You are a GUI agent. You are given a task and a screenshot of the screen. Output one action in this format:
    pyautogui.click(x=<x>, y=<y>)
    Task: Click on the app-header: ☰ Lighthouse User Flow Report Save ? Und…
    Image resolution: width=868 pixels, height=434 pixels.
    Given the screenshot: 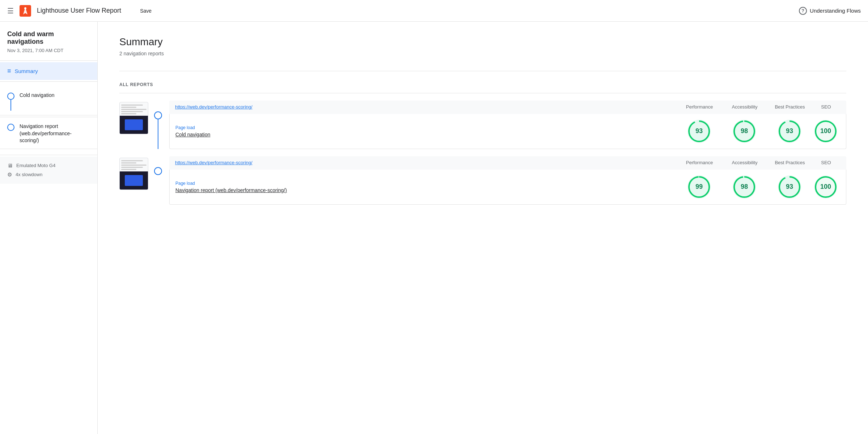 What is the action you would take?
    pyautogui.click(x=434, y=11)
    